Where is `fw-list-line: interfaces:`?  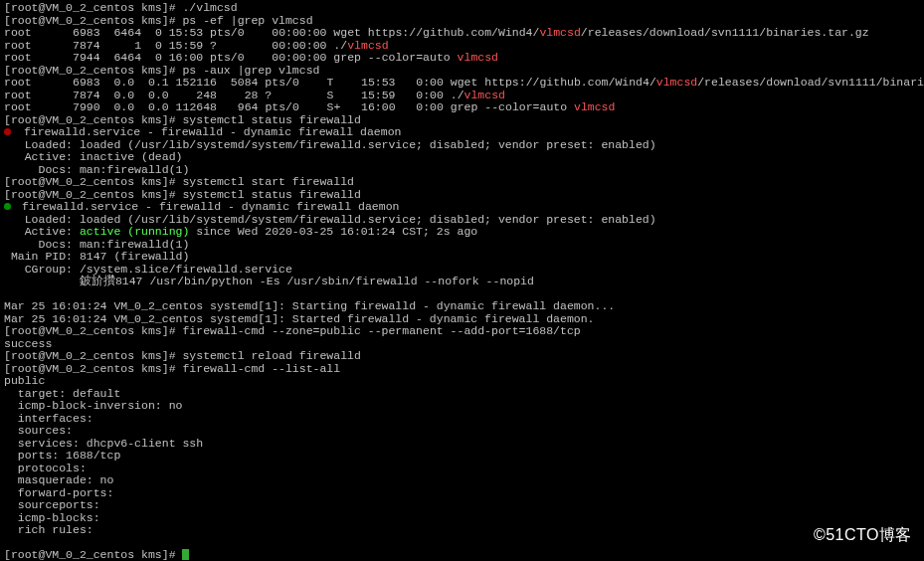
fw-list-line: interfaces: is located at coordinates (49, 418).